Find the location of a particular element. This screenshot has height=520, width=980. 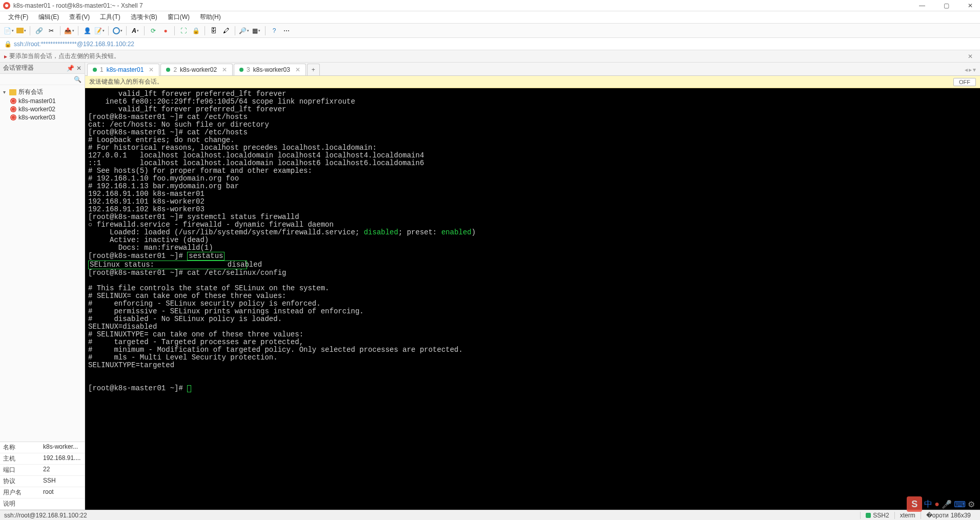

tabs-list-button: ▾ is located at coordinates (974, 70).